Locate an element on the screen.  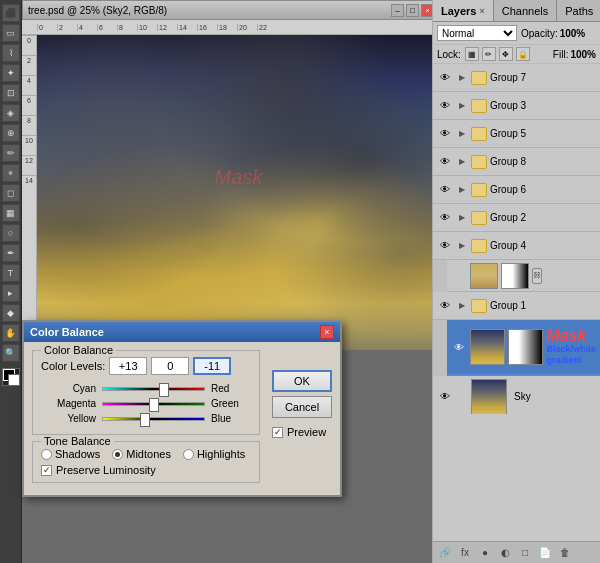
sky2-mask-thumb is located at coordinates (526, 347).